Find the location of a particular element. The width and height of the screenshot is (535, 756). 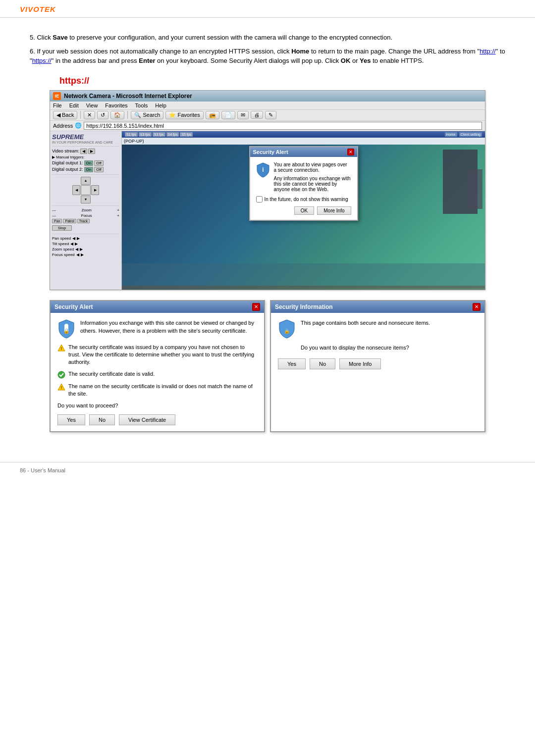

stream-prev: ◀ is located at coordinates (84, 151).